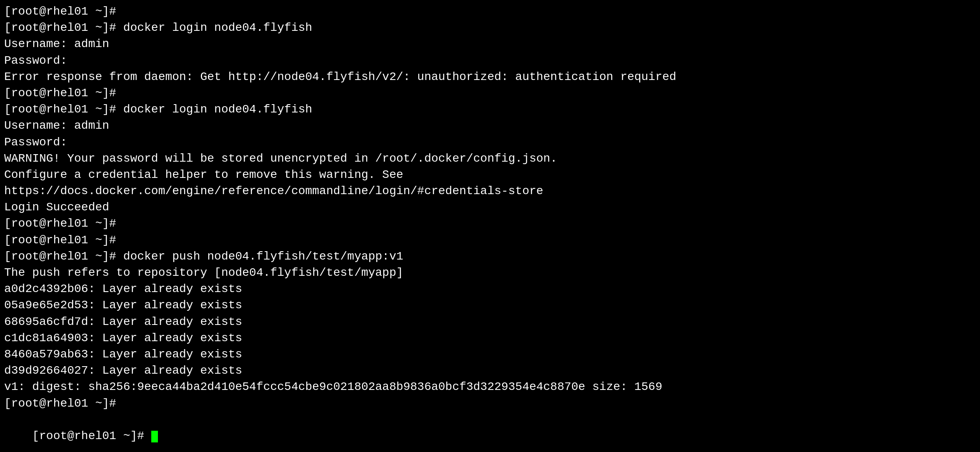  Describe the element at coordinates (490, 322) in the screenshot. I see `terminal-line: 68695a6cfd7d: Layer already exists` at that location.